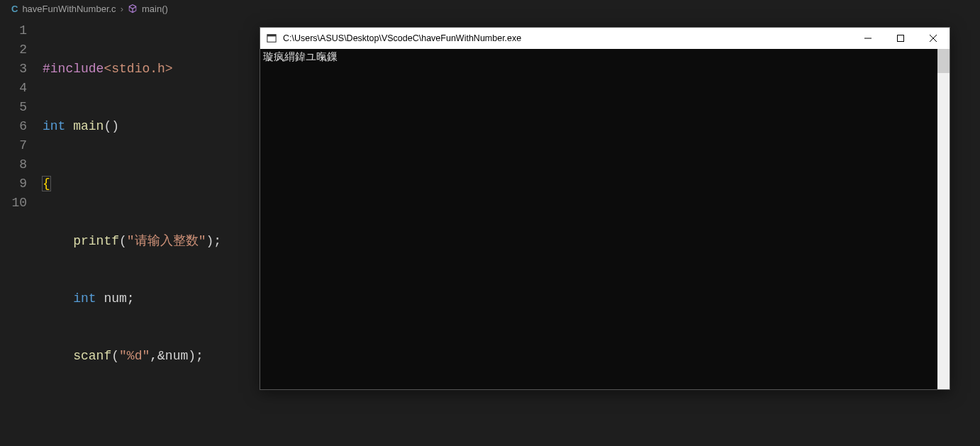 The height and width of the screenshot is (446, 980). I want to click on symbol-method-icon, so click(133, 9).